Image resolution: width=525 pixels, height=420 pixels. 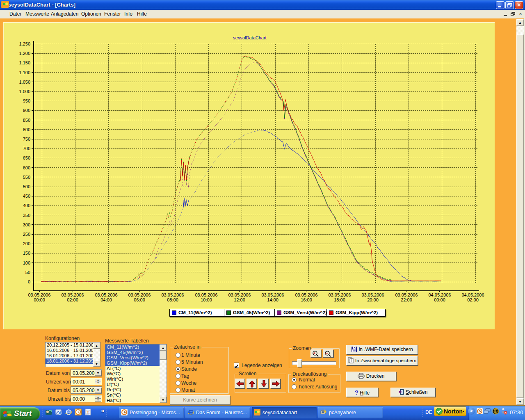 I want to click on svg-text: 1.150, so click(x=25, y=63).